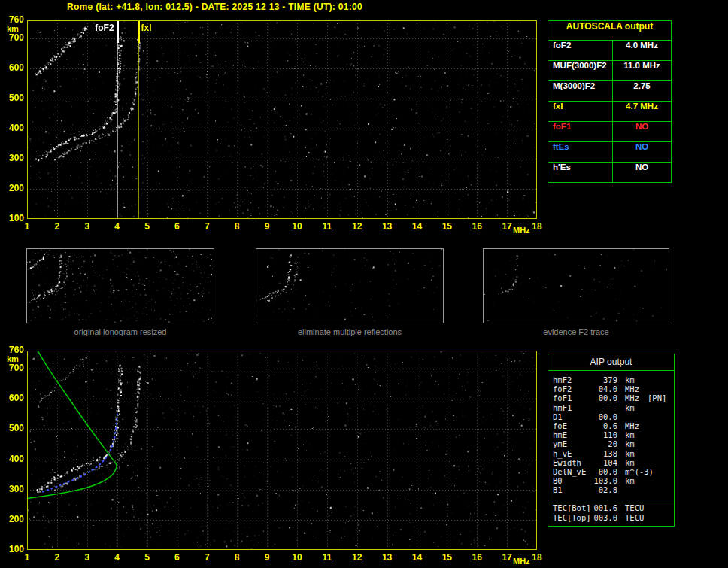  Describe the element at coordinates (611, 490) in the screenshot. I see `aip-row: B102.8` at that location.